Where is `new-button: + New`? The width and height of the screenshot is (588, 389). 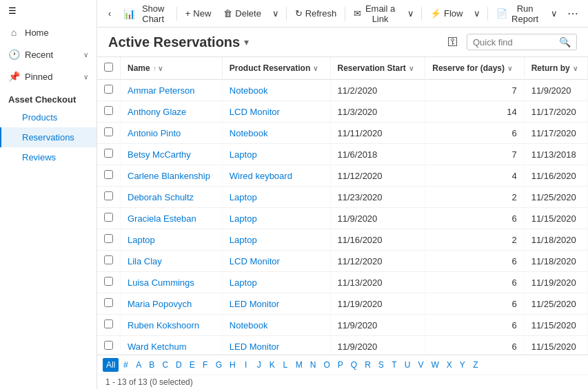
new-button: + New is located at coordinates (199, 14).